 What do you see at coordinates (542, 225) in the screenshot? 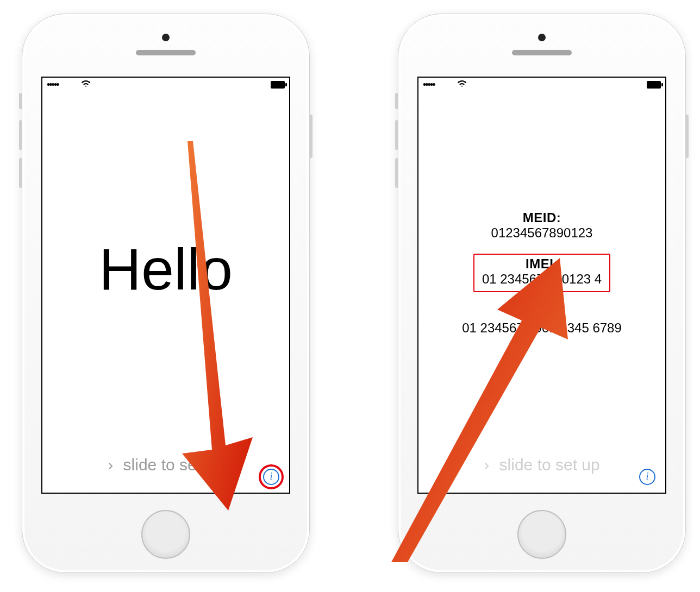
I see `meid-row: MEID: 01234567890123` at bounding box center [542, 225].